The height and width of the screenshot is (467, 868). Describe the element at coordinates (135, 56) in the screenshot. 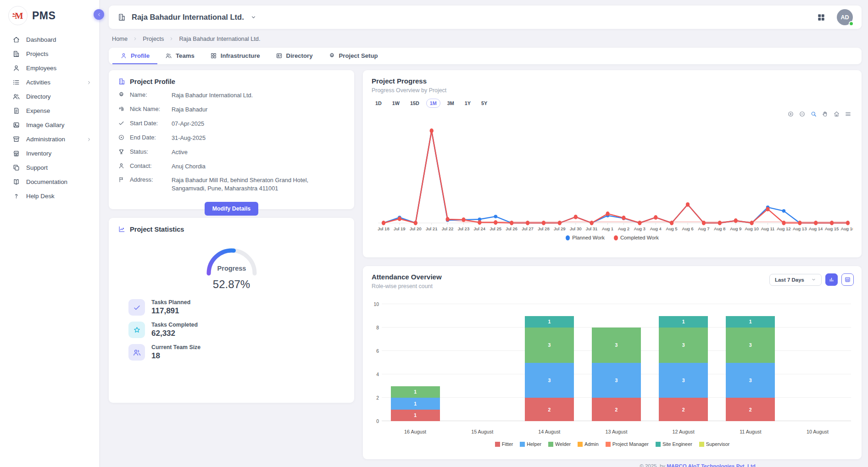

I see `tab-profile: Profile` at that location.